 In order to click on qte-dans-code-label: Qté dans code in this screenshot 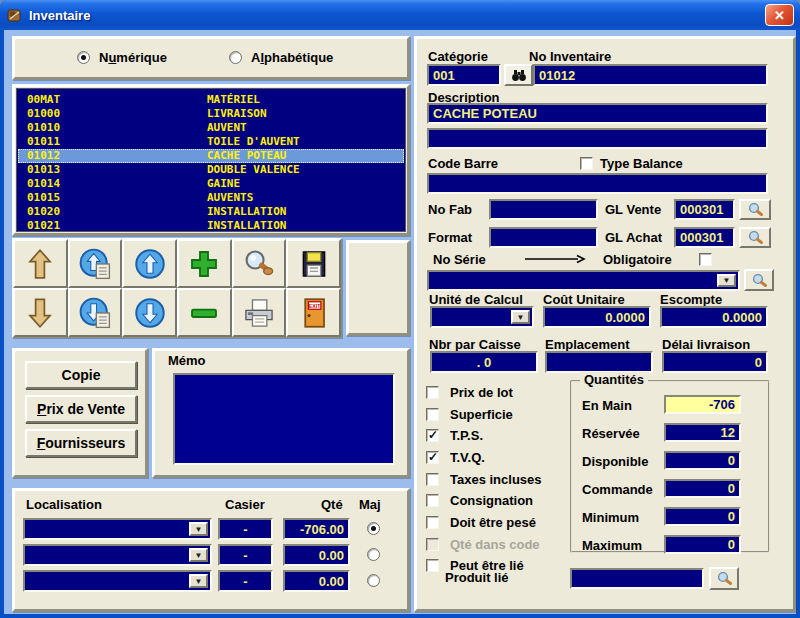, I will do `click(495, 544)`.